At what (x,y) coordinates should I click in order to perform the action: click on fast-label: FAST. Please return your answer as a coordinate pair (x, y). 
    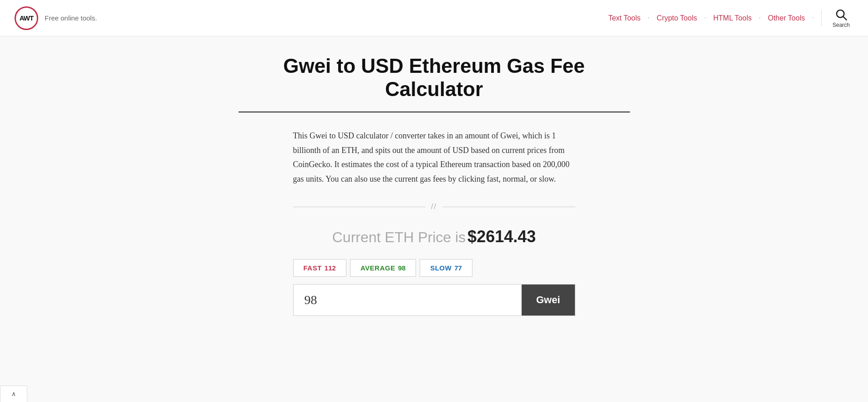
    Looking at the image, I should click on (313, 268).